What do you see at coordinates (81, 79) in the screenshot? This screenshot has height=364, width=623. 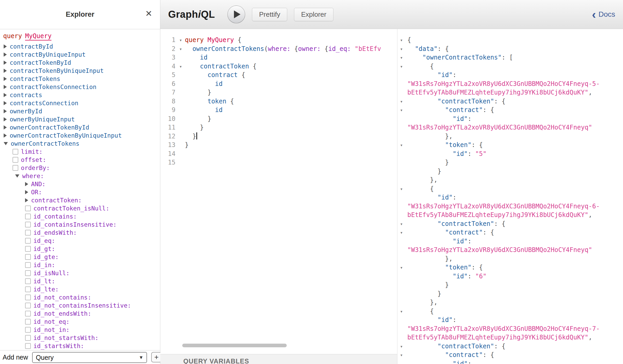 I see `explorer-node-contractTokens: contractTokens` at bounding box center [81, 79].